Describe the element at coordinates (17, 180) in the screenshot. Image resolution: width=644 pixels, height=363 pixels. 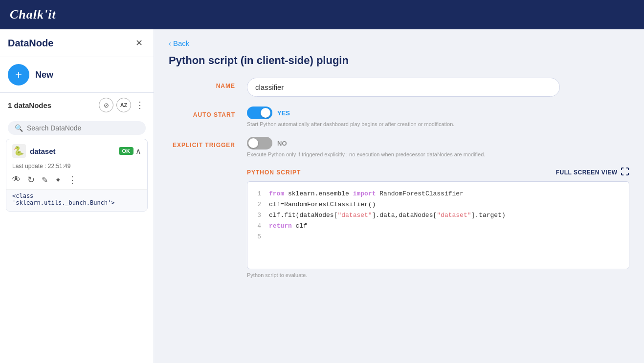
I see `view-icon: 👁` at that location.